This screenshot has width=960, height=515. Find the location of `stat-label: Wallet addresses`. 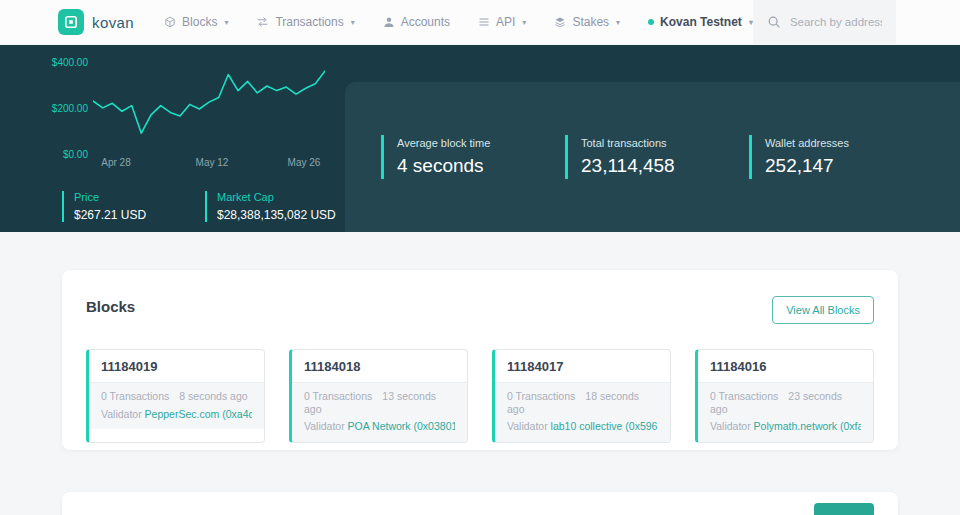

stat-label: Wallet addresses is located at coordinates (849, 143).